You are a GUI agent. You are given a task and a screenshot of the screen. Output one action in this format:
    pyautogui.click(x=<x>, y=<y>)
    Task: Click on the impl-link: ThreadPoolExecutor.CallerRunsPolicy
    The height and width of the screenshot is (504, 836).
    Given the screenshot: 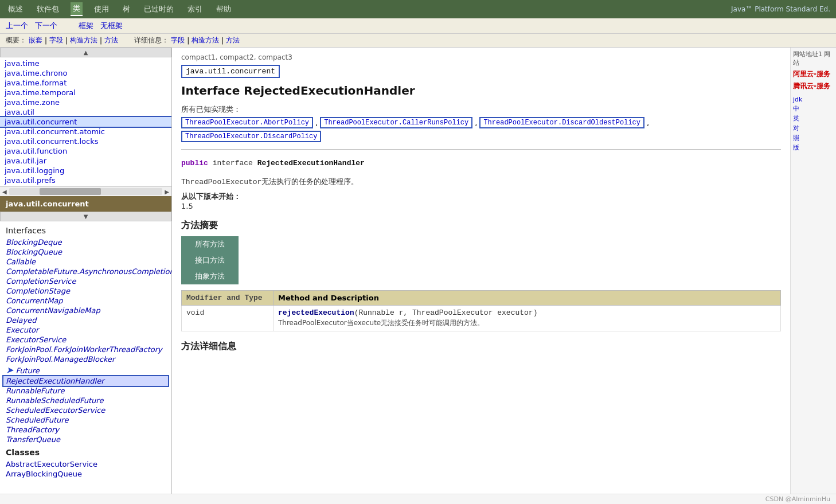 What is the action you would take?
    pyautogui.click(x=396, y=123)
    